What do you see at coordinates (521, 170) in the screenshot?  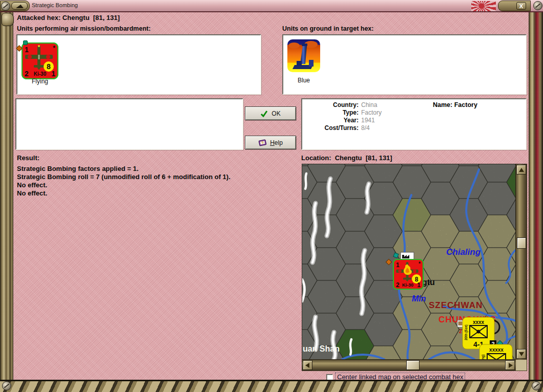 I see `scroll-up-icon` at bounding box center [521, 170].